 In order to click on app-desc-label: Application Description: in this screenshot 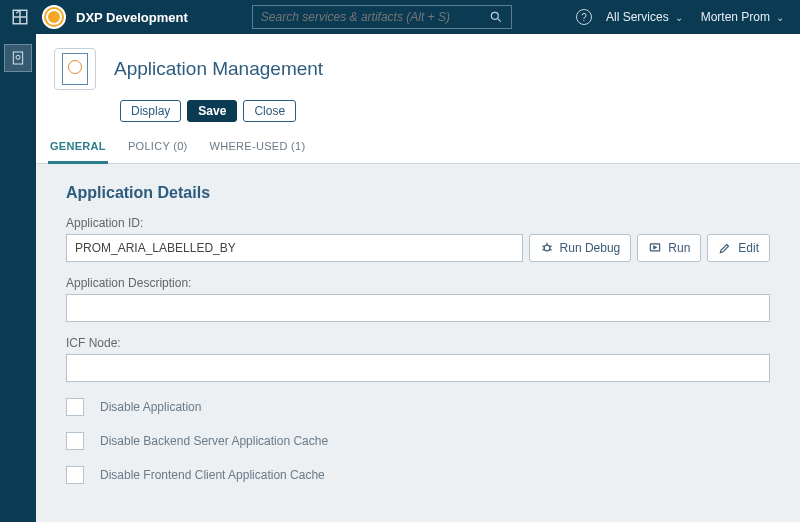, I will do `click(418, 283)`.